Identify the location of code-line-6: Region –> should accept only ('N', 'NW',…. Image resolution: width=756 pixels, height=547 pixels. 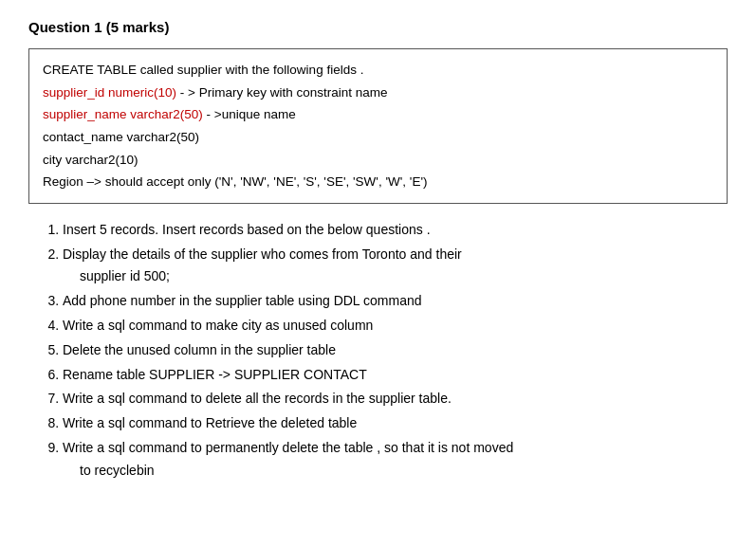
(378, 182).